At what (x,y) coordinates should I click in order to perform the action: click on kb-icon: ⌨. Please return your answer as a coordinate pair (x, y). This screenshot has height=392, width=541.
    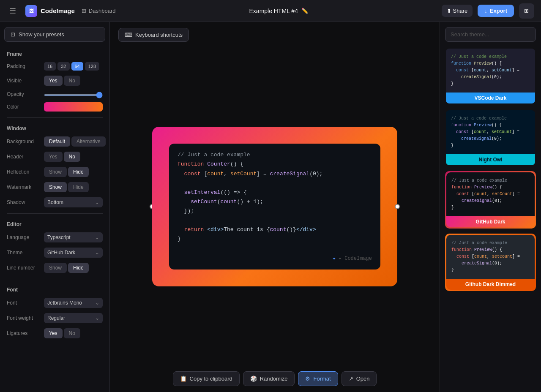
    Looking at the image, I should click on (128, 35).